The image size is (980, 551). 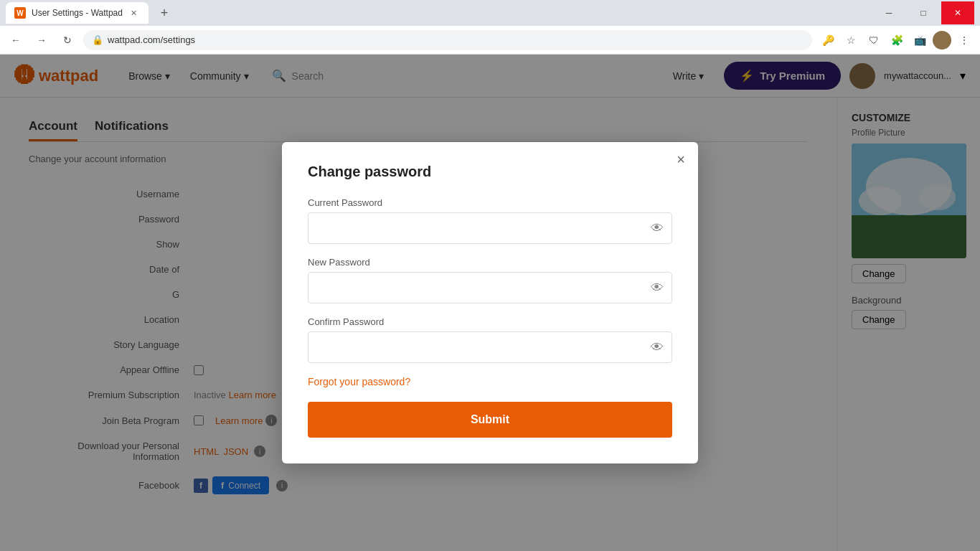 What do you see at coordinates (657, 347) in the screenshot?
I see `confirm-password-eye-icon: 👁` at bounding box center [657, 347].